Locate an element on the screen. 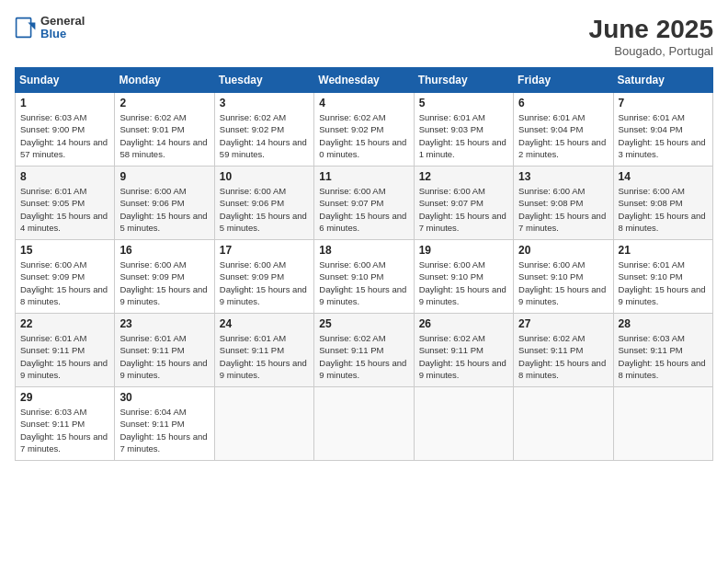 The image size is (728, 563). table-row: 22Sunrise: 6:01 AM Sunset: 9:11 PM Dayli… is located at coordinates (65, 350).